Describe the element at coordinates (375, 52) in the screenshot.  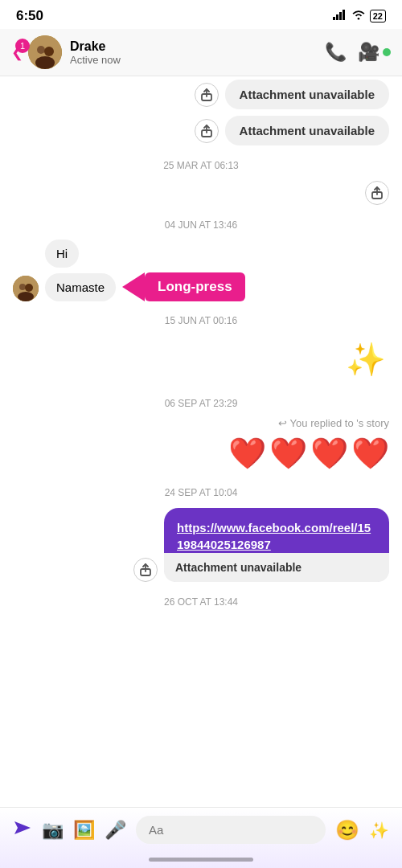
I see `video-icon: 🎥` at that location.